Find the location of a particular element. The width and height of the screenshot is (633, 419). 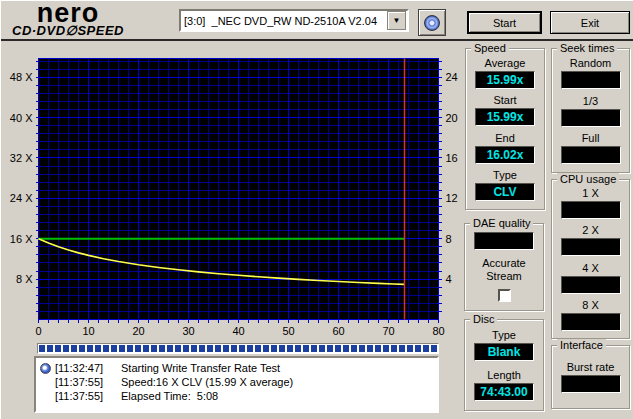

seek-times-group-body: Random 1/3 Full is located at coordinates (590, 110).